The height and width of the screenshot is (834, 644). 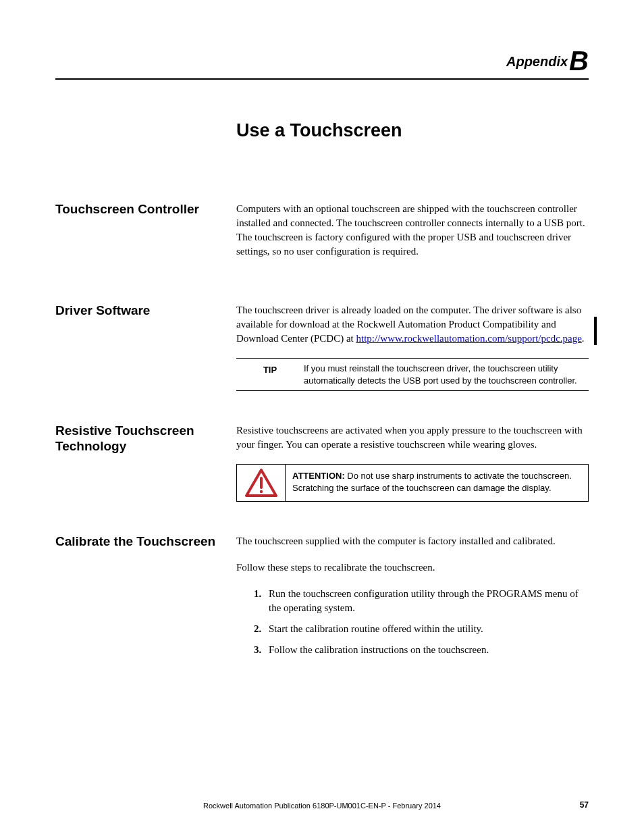 What do you see at coordinates (595, 331) in the screenshot?
I see `change-bar-icon` at bounding box center [595, 331].